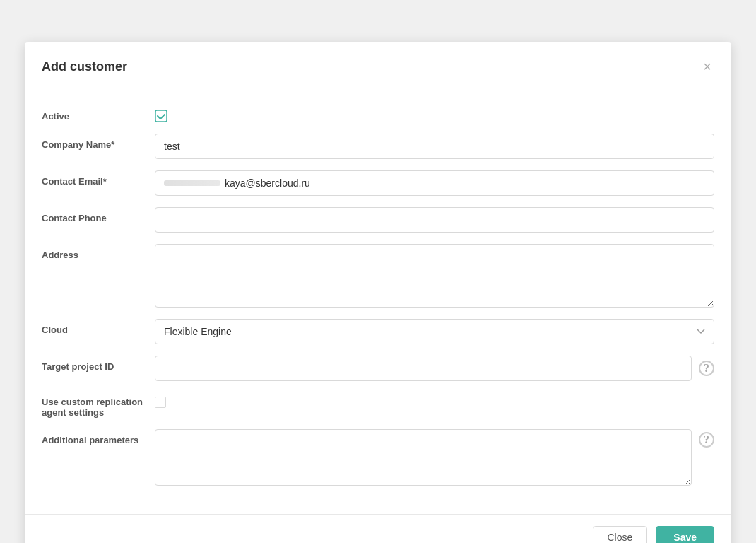 The image size is (756, 543). I want to click on active-checkbox, so click(161, 116).